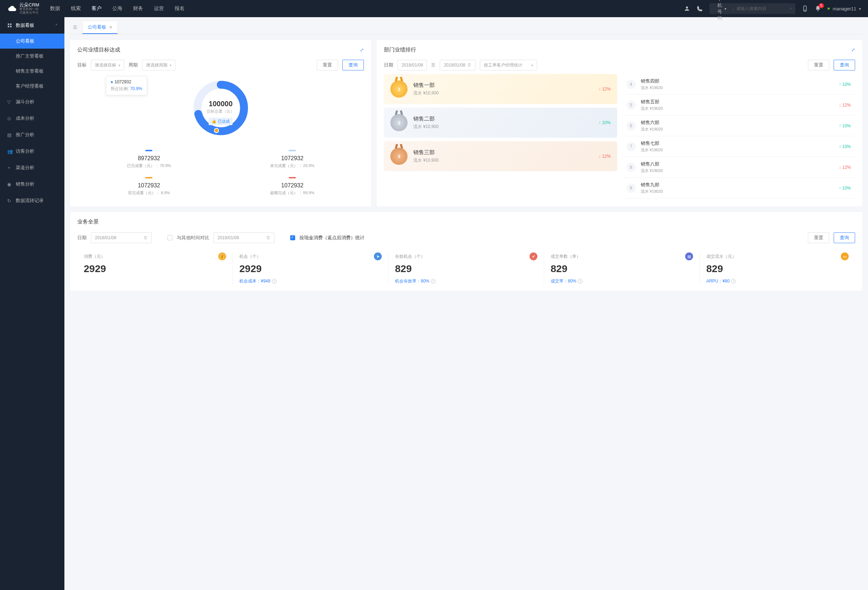 The height and width of the screenshot is (590, 868). I want to click on cash-checkbox, so click(293, 238).